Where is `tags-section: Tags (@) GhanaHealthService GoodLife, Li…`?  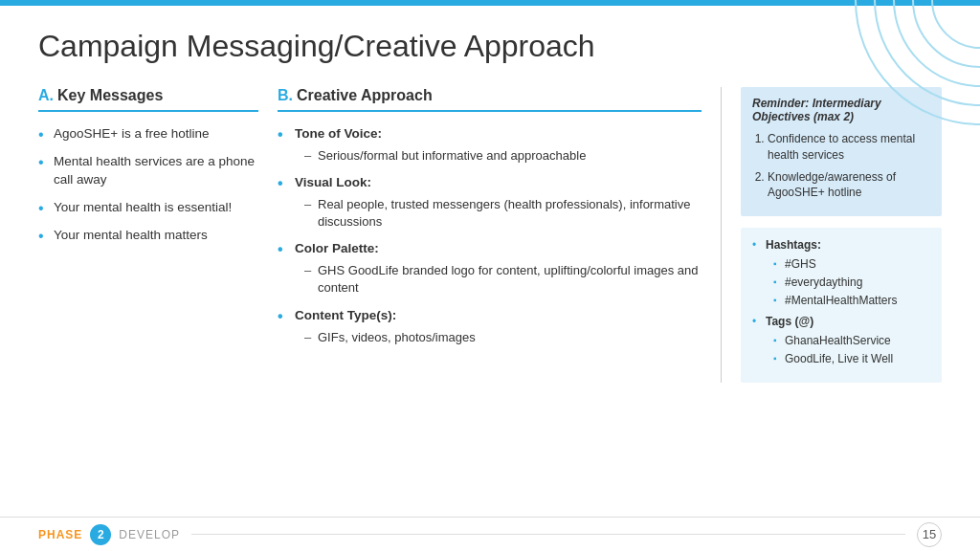
tags-section: Tags (@) GhanaHealthService GoodLife, Li… is located at coordinates (841, 341).